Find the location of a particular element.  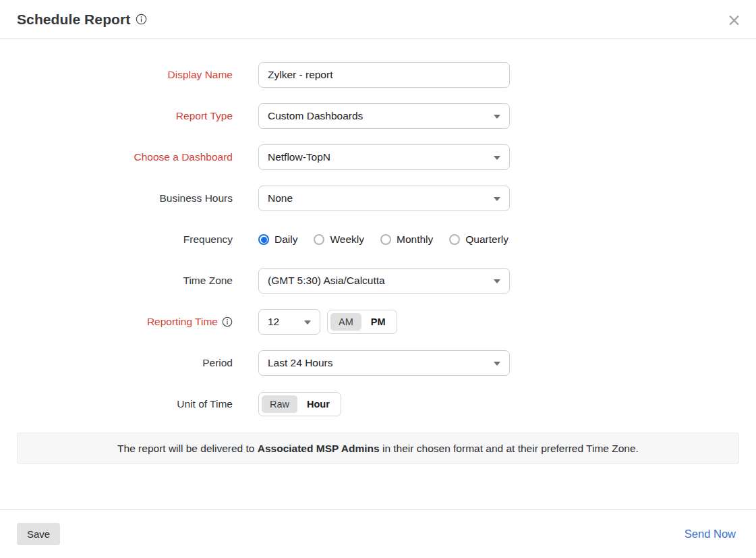

meridiem-pm-button: PM is located at coordinates (378, 322).